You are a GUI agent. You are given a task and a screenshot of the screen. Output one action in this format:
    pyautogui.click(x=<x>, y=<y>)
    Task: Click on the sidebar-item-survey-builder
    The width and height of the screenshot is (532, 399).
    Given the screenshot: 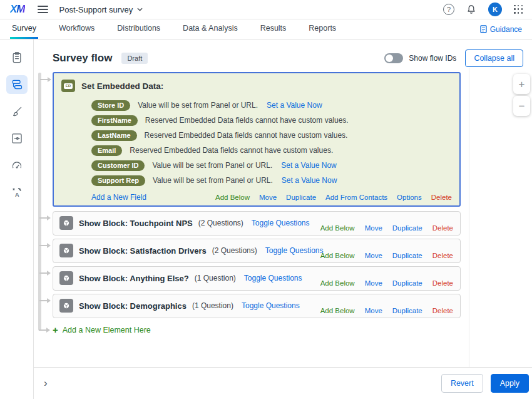 What is the action you would take?
    pyautogui.click(x=17, y=58)
    